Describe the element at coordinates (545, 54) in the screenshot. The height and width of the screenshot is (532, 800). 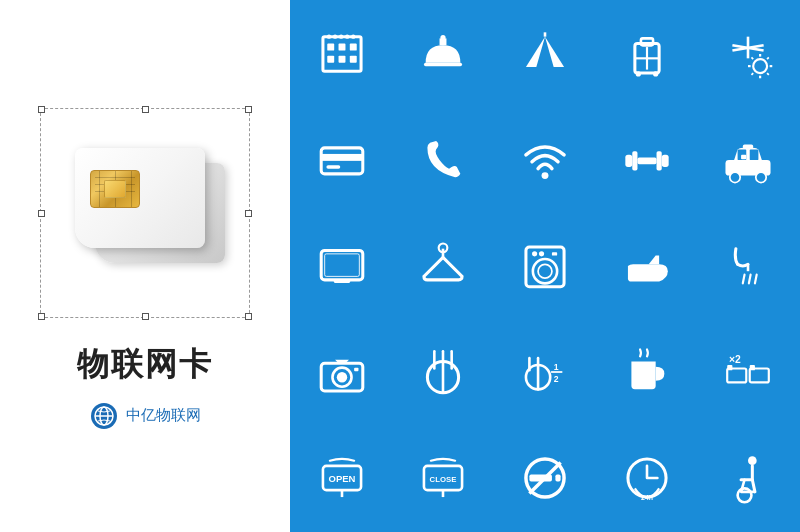
I see `camping-icon-cell` at that location.